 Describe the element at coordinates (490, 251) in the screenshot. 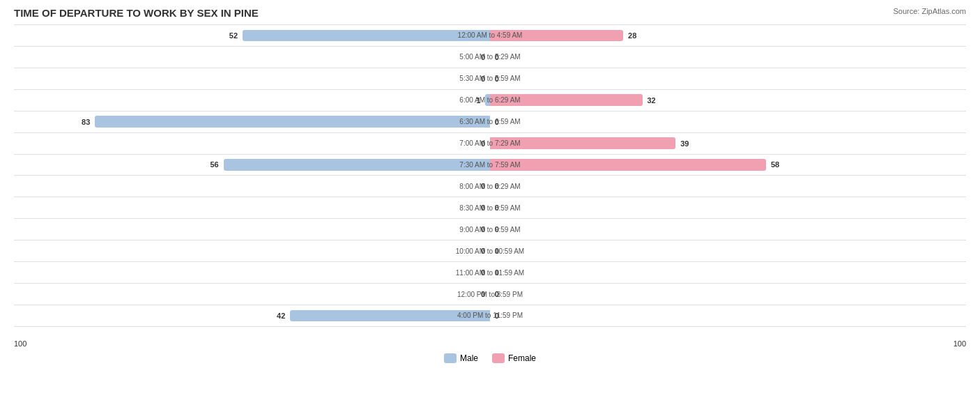

I see `bar-row: 010:00 AM to 10:59 AM0` at that location.